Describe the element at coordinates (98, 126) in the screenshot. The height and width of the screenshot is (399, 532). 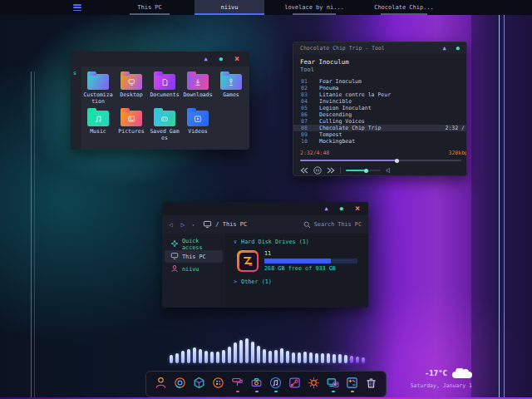
I see `folder-music: Music` at that location.